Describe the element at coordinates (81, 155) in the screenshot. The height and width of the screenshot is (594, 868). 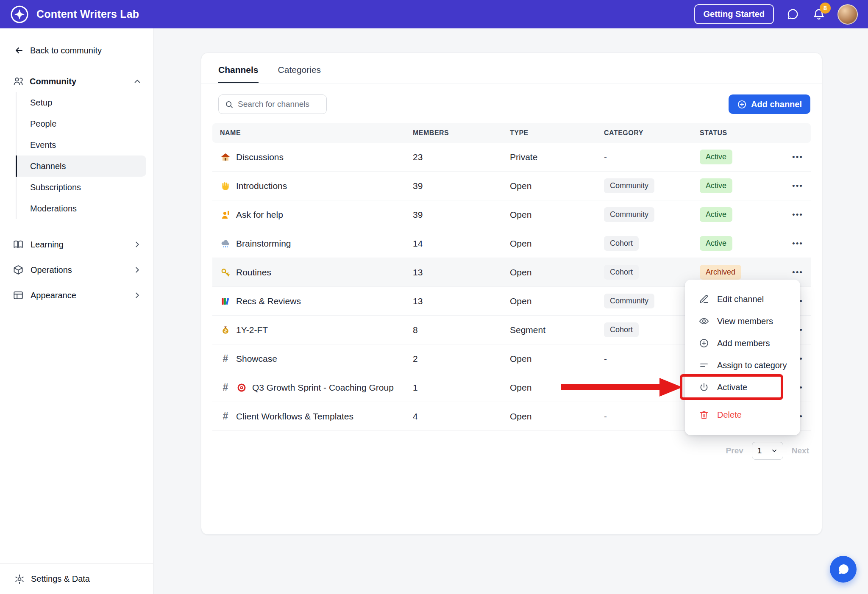
I see `community-subnav: SetupPeopleEventsChannelsSubscriptionsMo…` at that location.